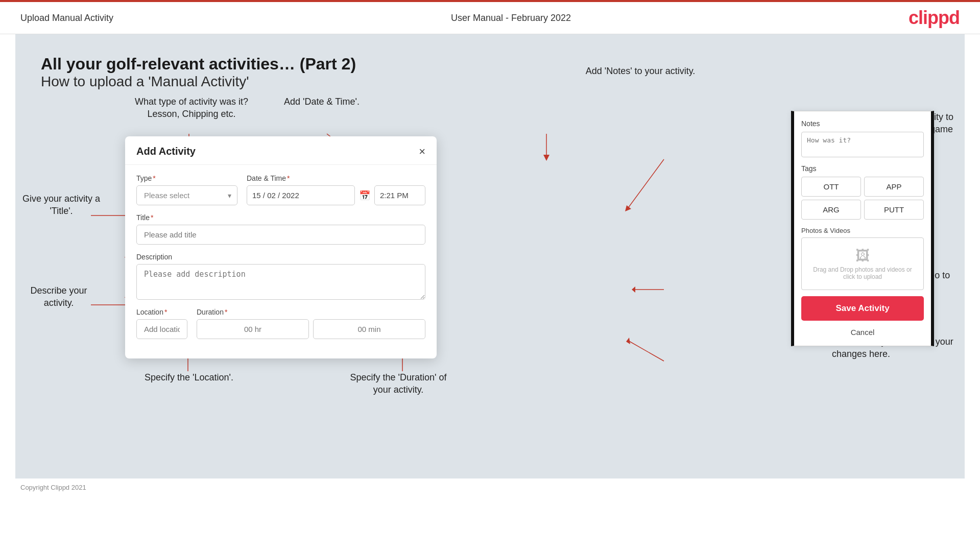  Describe the element at coordinates (640, 71) in the screenshot. I see `ann-notes: Add 'Notes' to your activity.` at that location.